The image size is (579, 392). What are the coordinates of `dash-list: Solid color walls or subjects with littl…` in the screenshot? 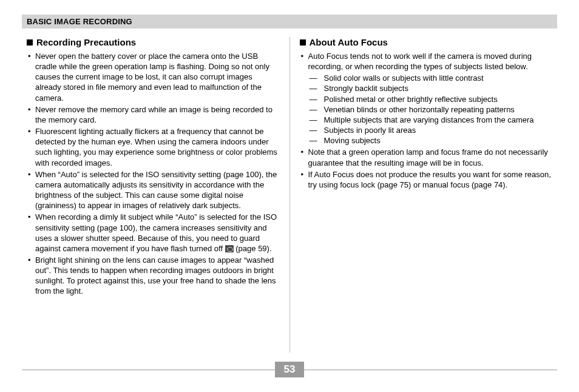 It's located at (431, 109).